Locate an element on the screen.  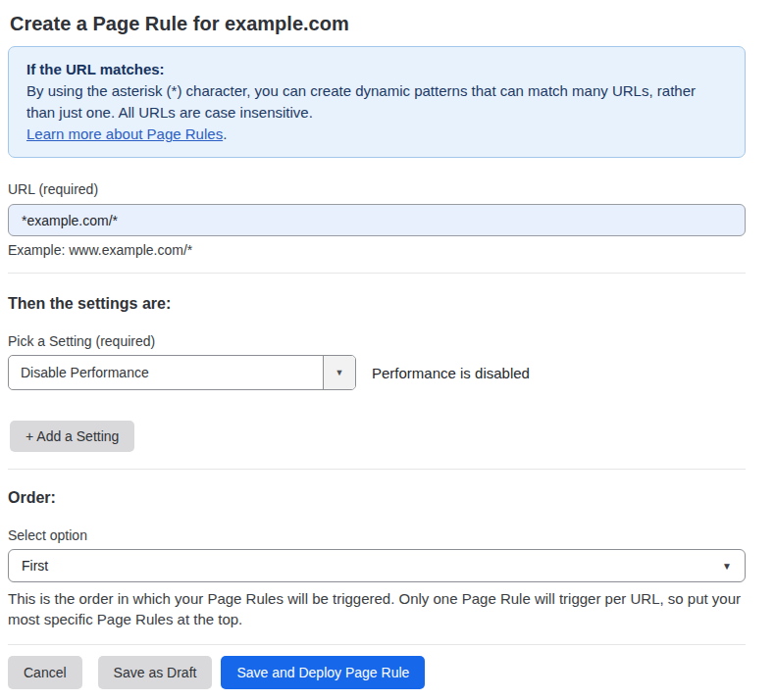
page-title: Create a Page Rule for example.com is located at coordinates (378, 24).